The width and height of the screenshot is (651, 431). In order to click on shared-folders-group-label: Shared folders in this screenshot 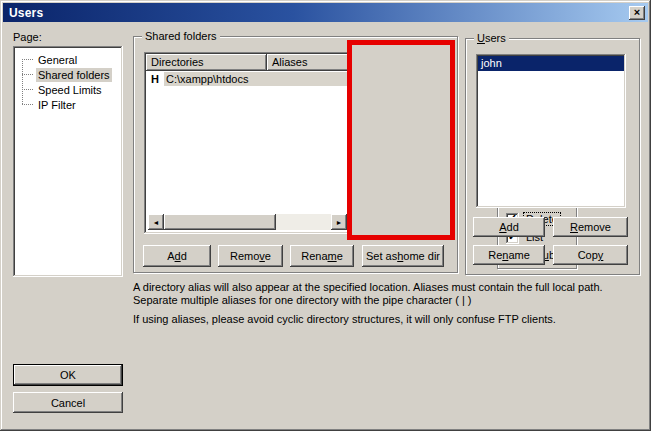, I will do `click(181, 36)`.